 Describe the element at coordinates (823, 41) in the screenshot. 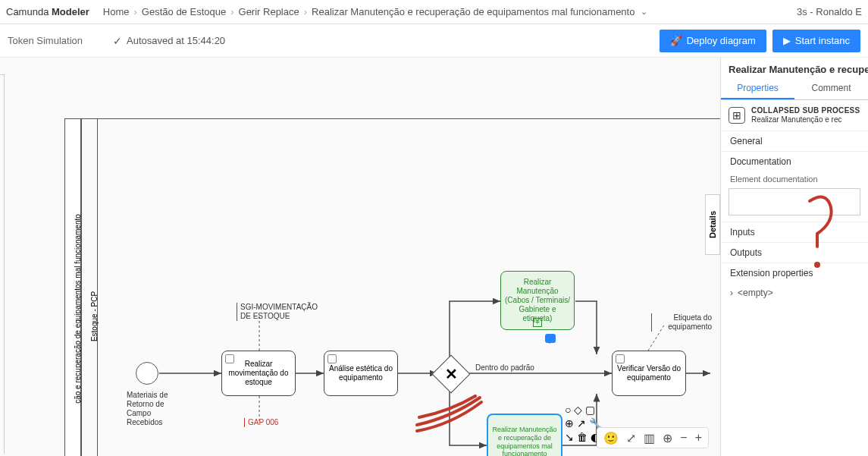

I see `start-label: Start instanc` at that location.